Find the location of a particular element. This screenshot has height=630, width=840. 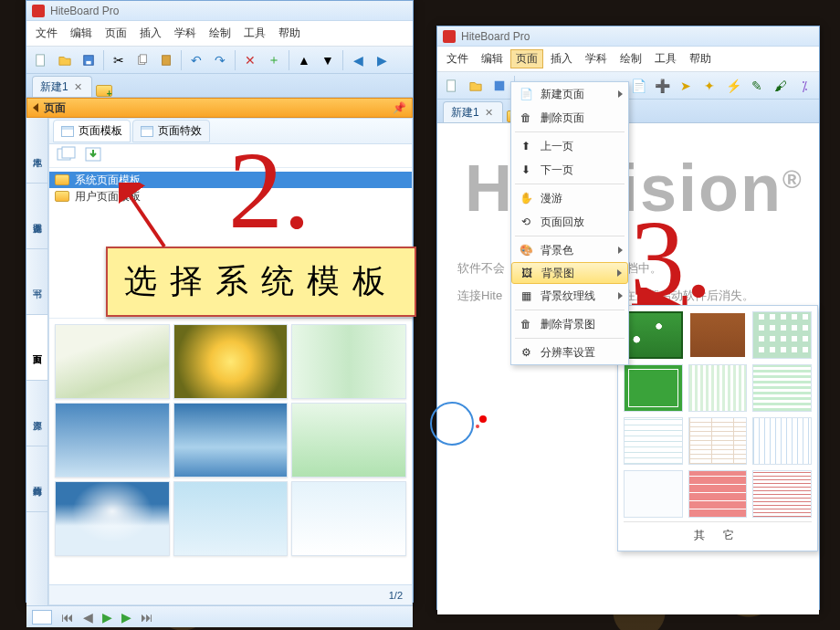

brush-icon: 🖌 is located at coordinates (781, 86).